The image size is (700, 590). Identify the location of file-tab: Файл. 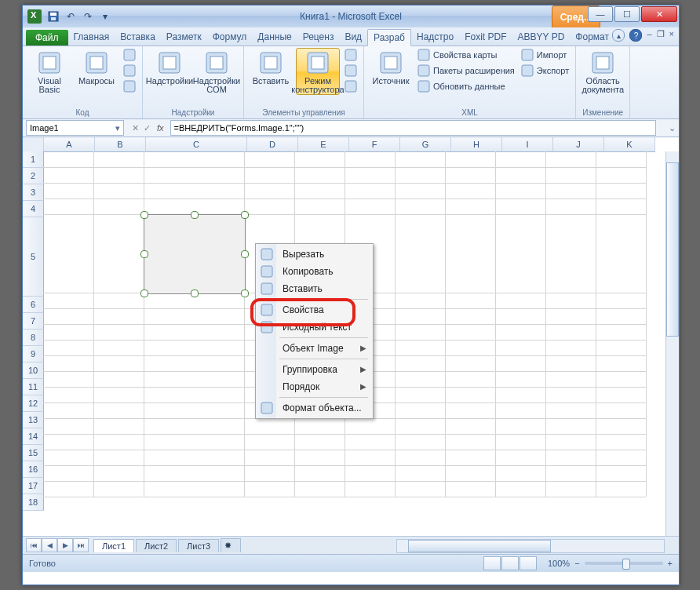
(47, 38).